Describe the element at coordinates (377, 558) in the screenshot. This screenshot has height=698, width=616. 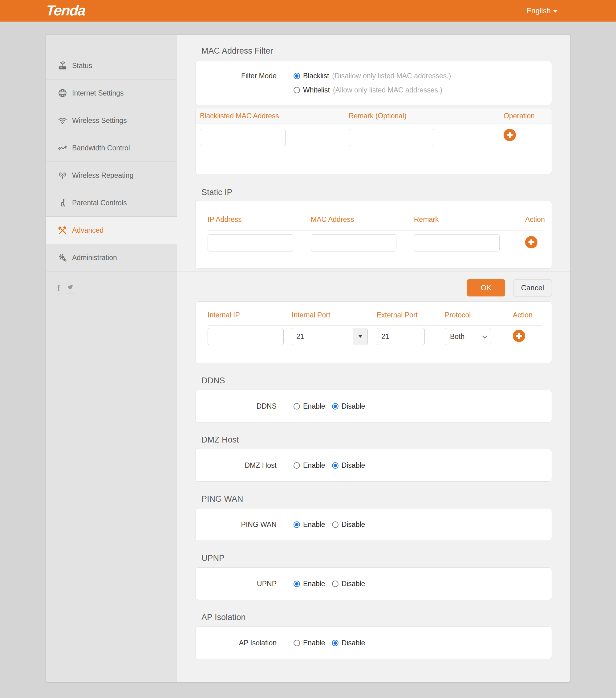
I see `upnp-title: UPNP` at that location.